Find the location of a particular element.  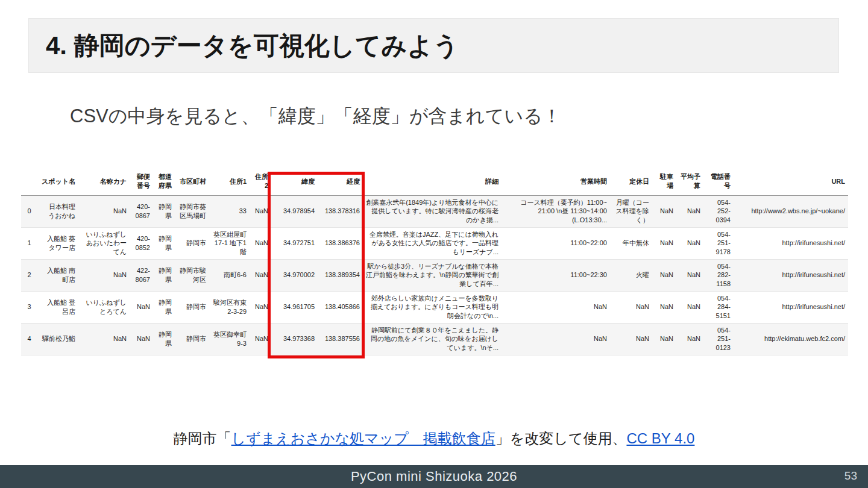

table-cell: 駅から徒歩3分、リーズナブルな価格で本格江戸前鮨を味わえます。\n静岡の繁華街で… is located at coordinates (432, 275).